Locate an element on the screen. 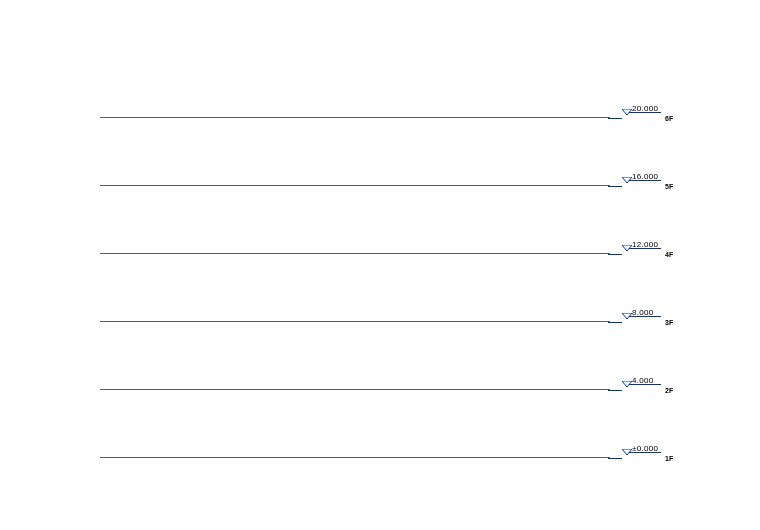 This screenshot has height=530, width=760. elevation-value: 4.000 is located at coordinates (643, 380).